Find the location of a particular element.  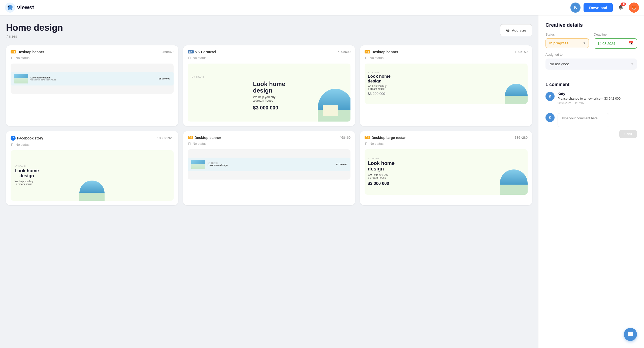

banner-type: VK VK Carousel is located at coordinates (202, 52).